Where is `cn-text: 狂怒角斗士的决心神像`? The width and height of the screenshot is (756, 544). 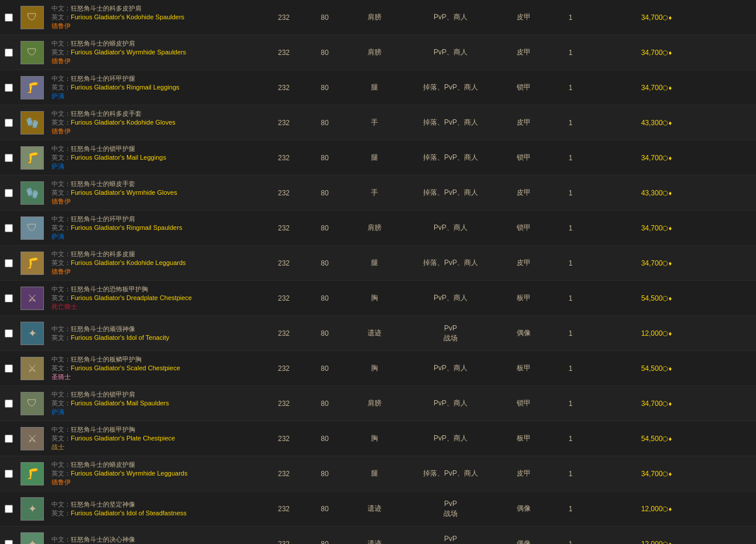 cn-text: 狂怒角斗士的决心神像 is located at coordinates (103, 539).